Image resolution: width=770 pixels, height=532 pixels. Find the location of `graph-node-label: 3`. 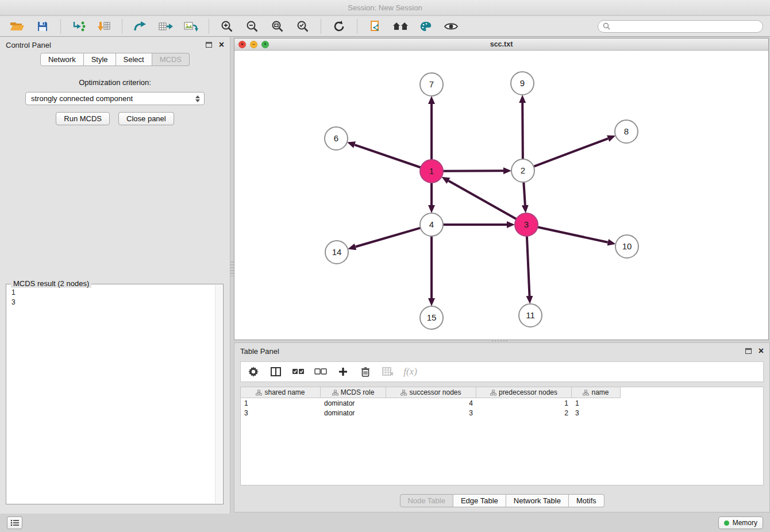

graph-node-label: 3 is located at coordinates (526, 224).